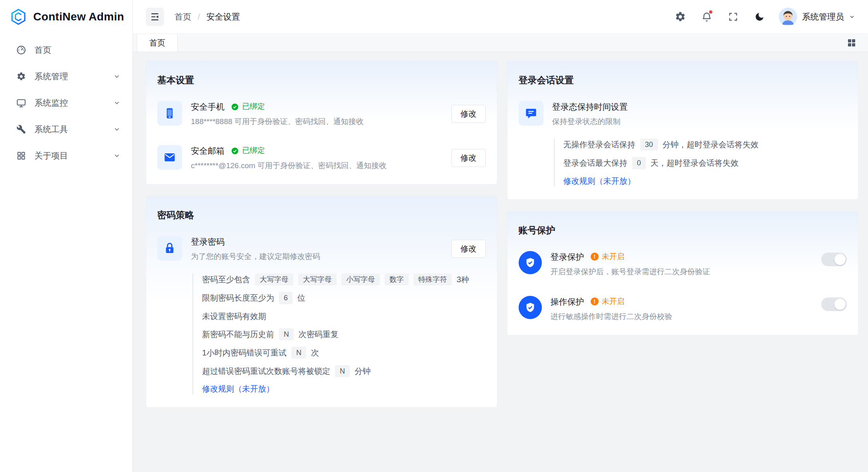 The image size is (868, 472). I want to click on phone-icon, so click(170, 113).